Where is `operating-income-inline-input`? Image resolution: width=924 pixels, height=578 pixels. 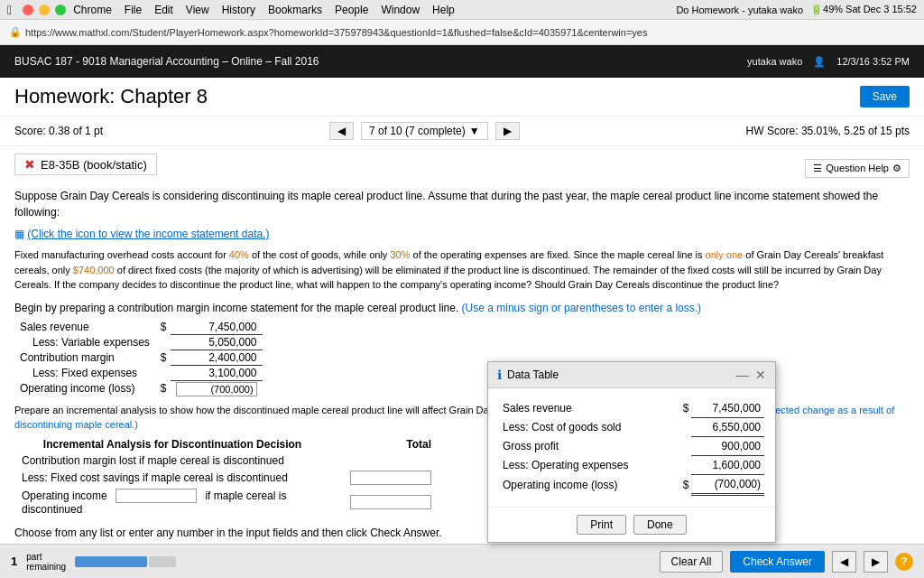
operating-income-inline-input is located at coordinates (156, 496).